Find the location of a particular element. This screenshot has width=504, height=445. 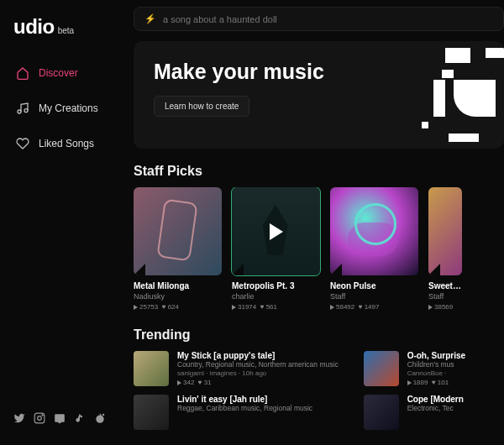

trending-item: O-oh, Surprise Children's mus CannonBoe … is located at coordinates (433, 369).